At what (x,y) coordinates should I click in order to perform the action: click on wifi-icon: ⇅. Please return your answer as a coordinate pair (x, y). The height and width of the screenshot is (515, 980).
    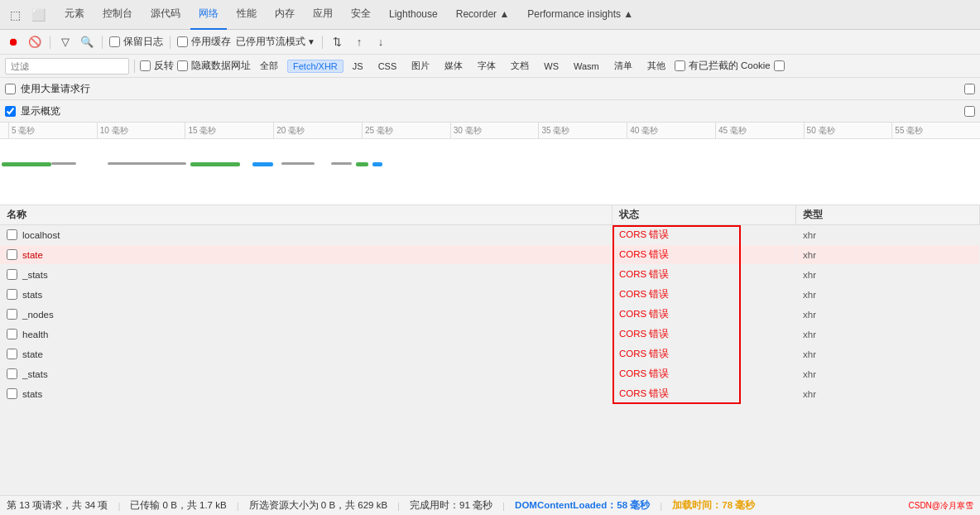
    Looking at the image, I should click on (338, 42).